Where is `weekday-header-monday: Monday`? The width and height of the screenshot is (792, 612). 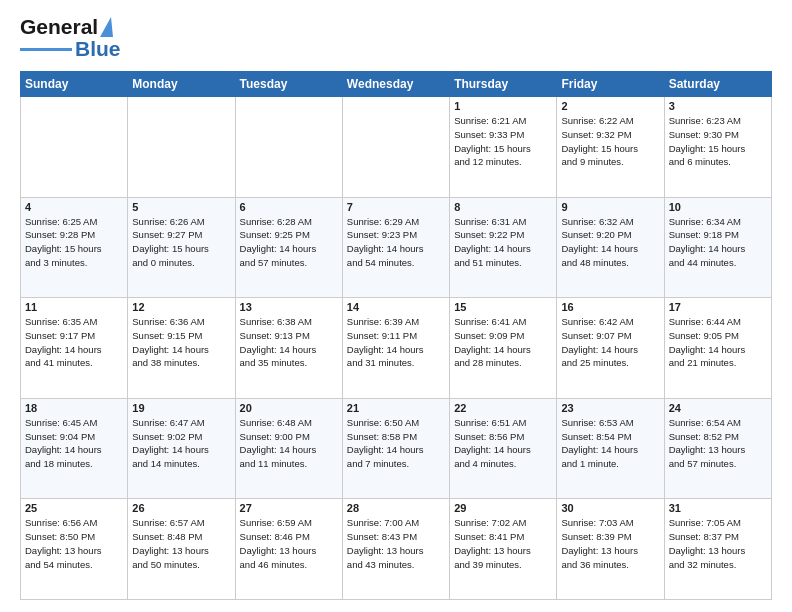
weekday-header-monday: Monday is located at coordinates (182, 84).